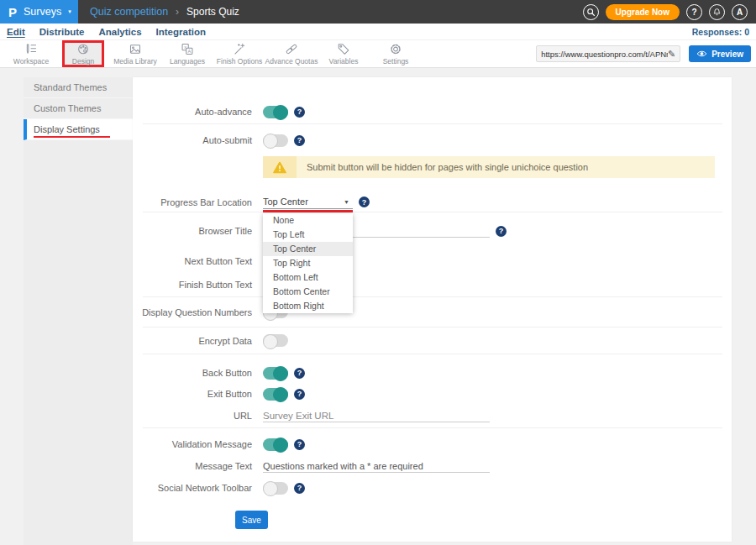 This screenshot has width=756, height=545. I want to click on toolbar-item-variables: Variables, so click(344, 54).